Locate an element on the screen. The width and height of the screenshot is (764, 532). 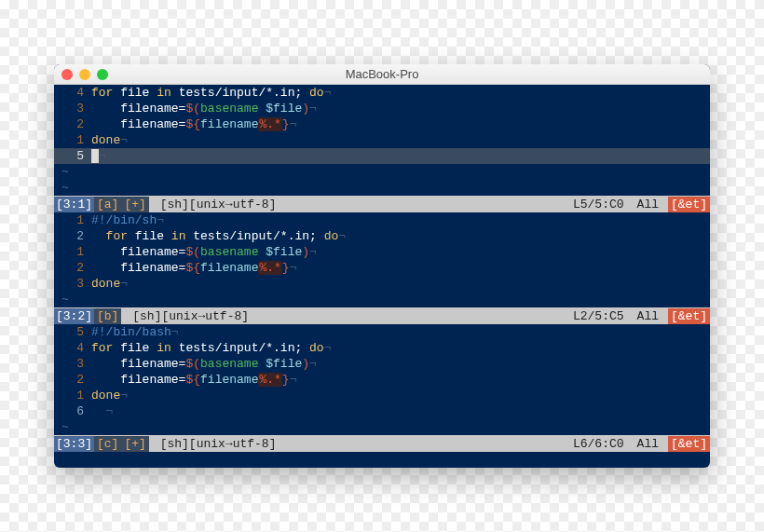
buffer-label: [b] is located at coordinates (108, 317).